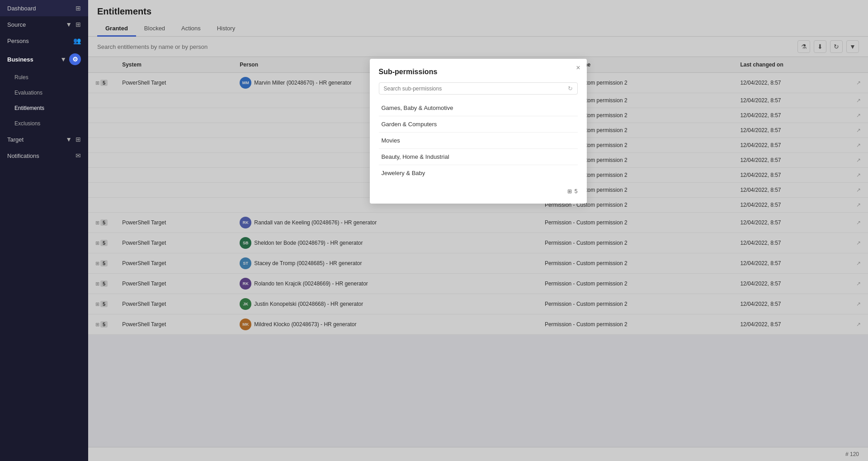 The height and width of the screenshot is (461, 868). Describe the element at coordinates (63, 59) in the screenshot. I see `chevron-icon-business: ▼` at that location.